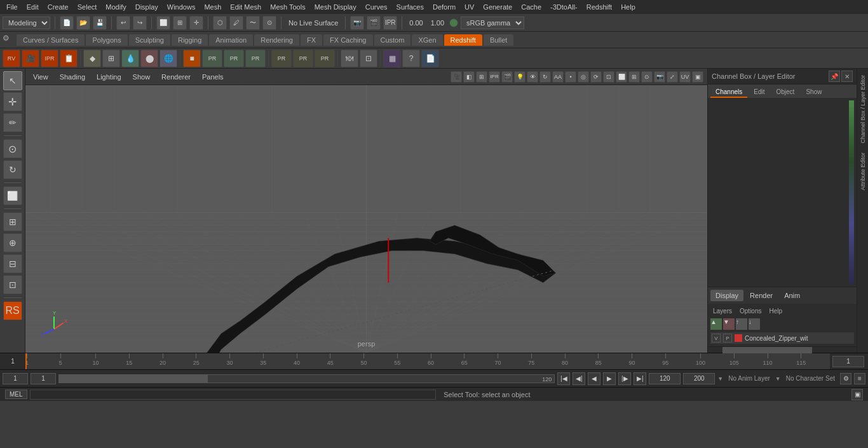 The width and height of the screenshot is (868, 448). I want to click on channel-box-tab: Channel Box / Layer Editor, so click(863, 109).